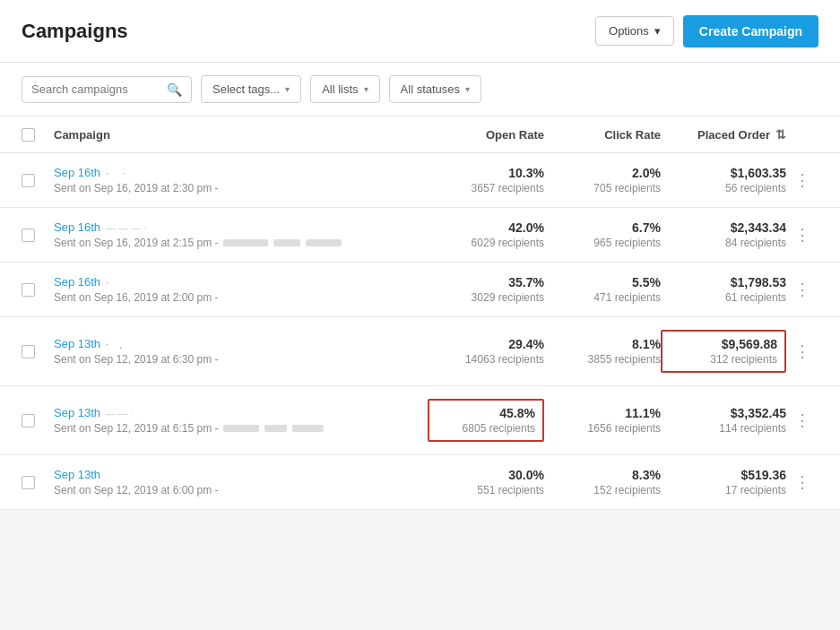 The height and width of the screenshot is (630, 840). Describe the element at coordinates (240, 344) in the screenshot. I see `campaign-name: Sep 13th · ,` at that location.